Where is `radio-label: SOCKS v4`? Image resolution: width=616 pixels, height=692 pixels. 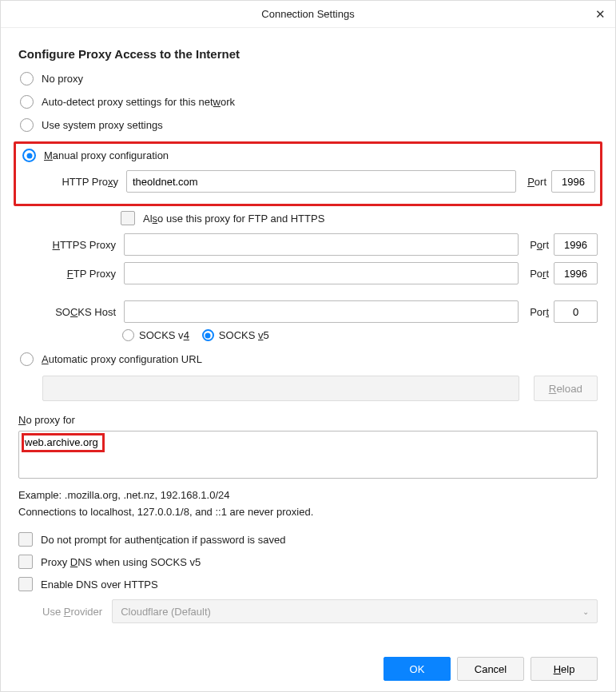
radio-label: SOCKS v4 is located at coordinates (165, 336).